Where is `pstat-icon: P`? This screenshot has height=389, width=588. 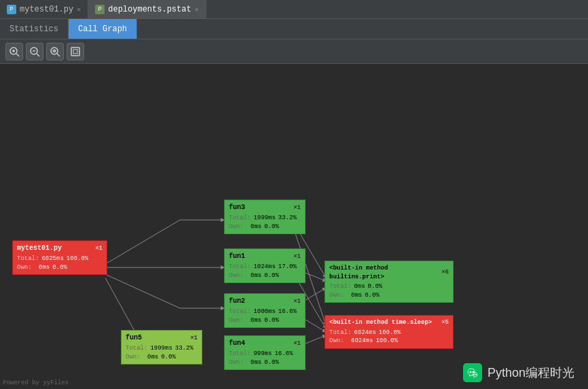 pstat-icon: P is located at coordinates (100, 10).